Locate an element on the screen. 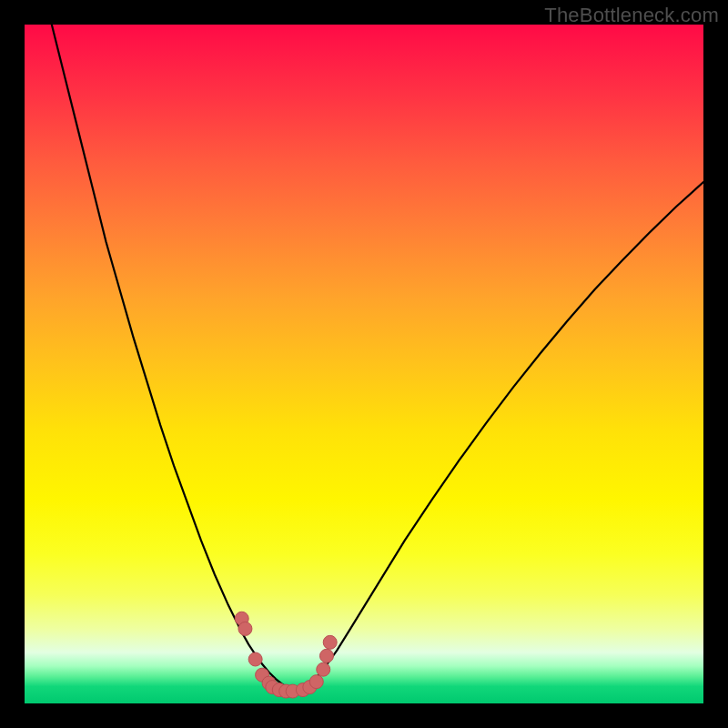 The height and width of the screenshot is (728, 728). valley-markers is located at coordinates (286, 655).